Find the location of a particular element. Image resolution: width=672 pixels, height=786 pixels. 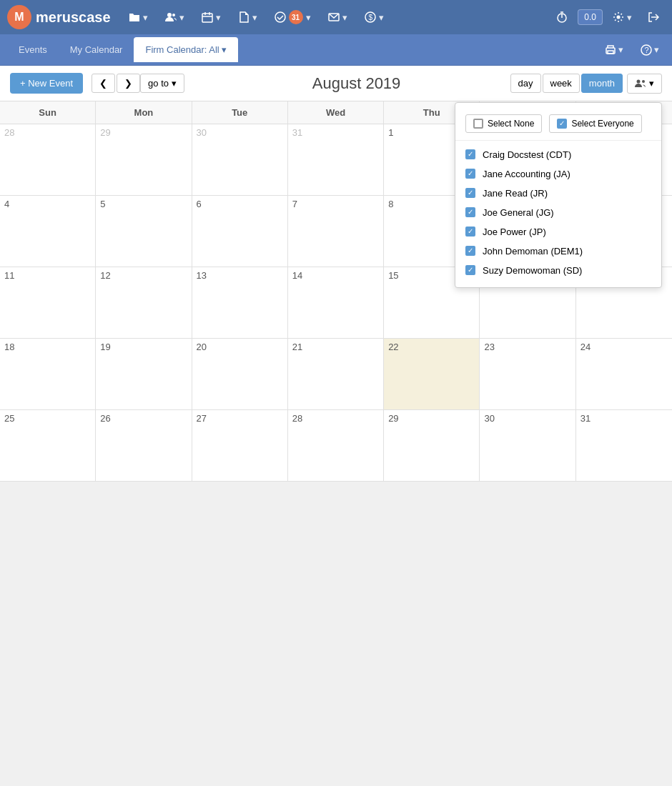

cal-cell-w0d3: 31 is located at coordinates (336, 160).